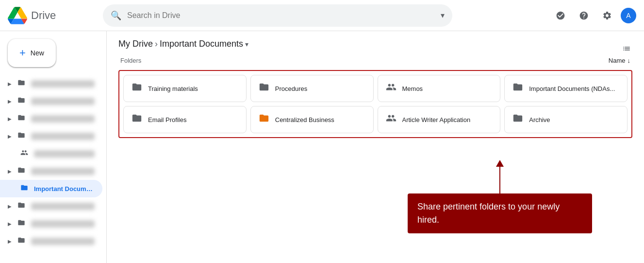 The height and width of the screenshot is (263, 644). What do you see at coordinates (63, 241) in the screenshot?
I see `sidebar-item-text-9: blurred text` at bounding box center [63, 241].